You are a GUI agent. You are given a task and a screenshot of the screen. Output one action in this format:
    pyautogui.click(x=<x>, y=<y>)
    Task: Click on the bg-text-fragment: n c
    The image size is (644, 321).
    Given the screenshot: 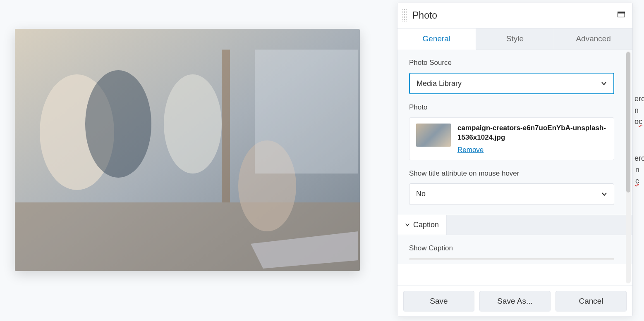 What is the action you would take?
    pyautogui.click(x=639, y=176)
    